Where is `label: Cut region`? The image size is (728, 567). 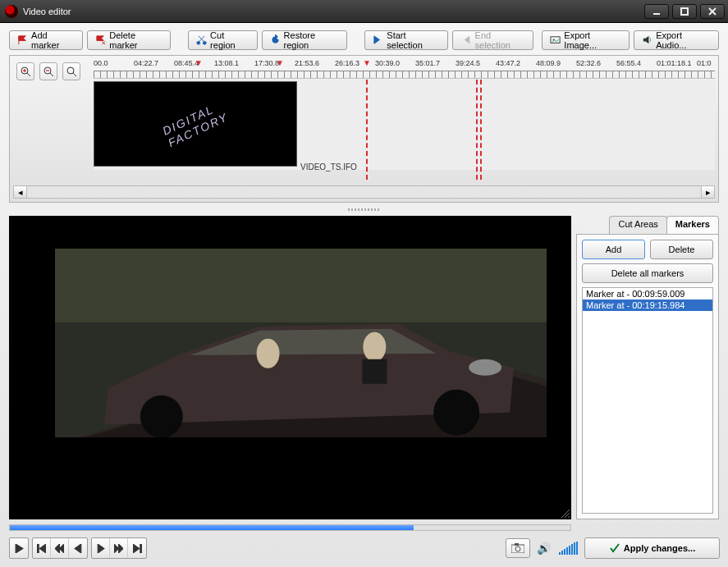
label: Cut region is located at coordinates (230, 40).